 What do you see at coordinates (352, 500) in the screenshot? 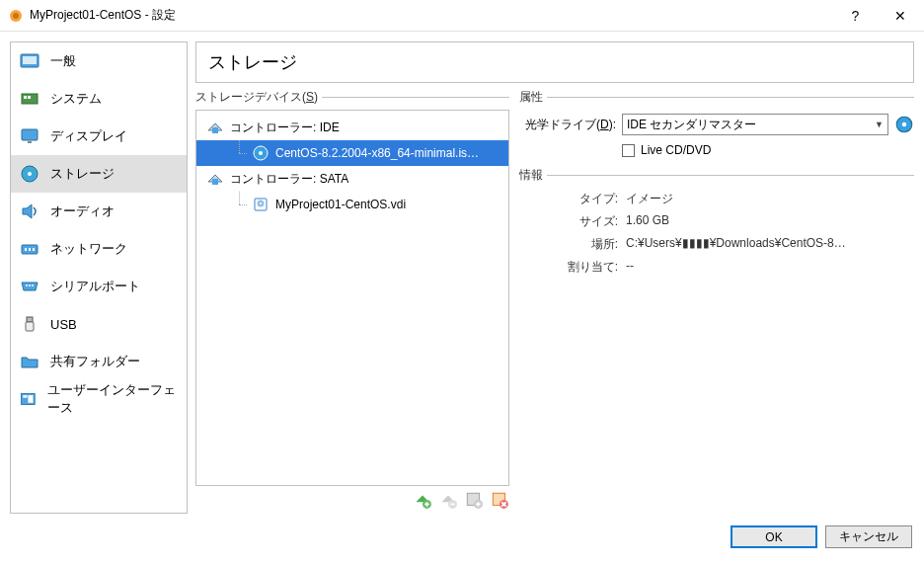
I see `tree-toolbar` at bounding box center [352, 500].